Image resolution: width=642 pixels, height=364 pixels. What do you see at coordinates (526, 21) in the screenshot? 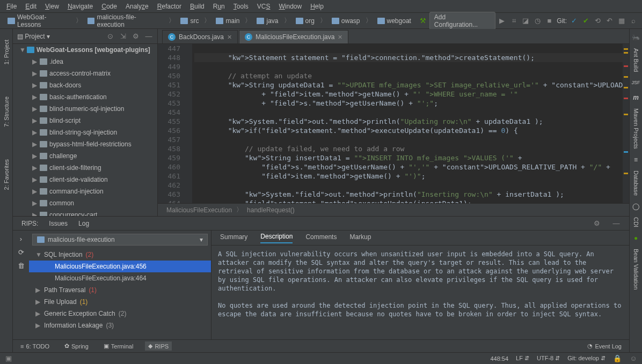
I see `coverage-icon: ◪` at bounding box center [526, 21].